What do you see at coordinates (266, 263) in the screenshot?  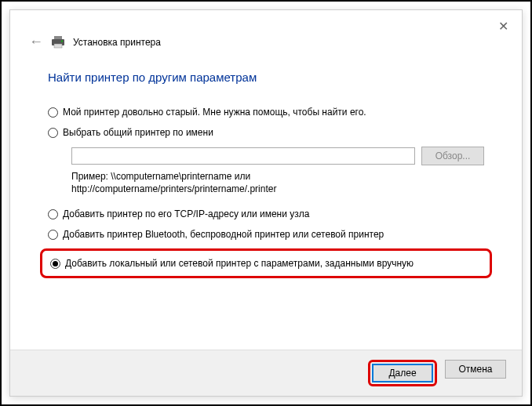 I see `option-manual: Добавить локальный или сетевой принтер с…` at bounding box center [266, 263].